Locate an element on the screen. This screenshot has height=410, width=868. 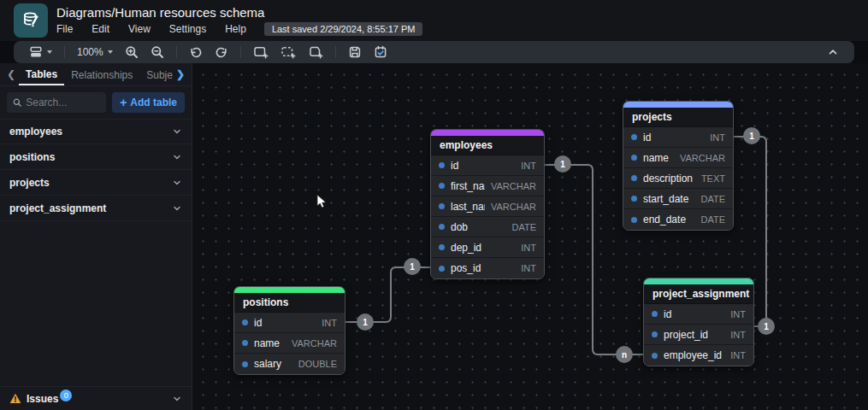
sidebar-item-positions: positions is located at coordinates (96, 157).